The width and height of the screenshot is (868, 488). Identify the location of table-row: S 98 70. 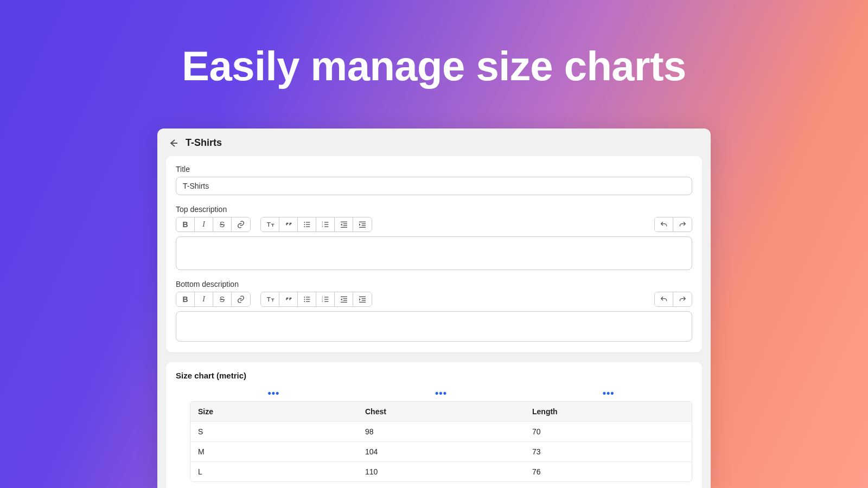
(441, 432).